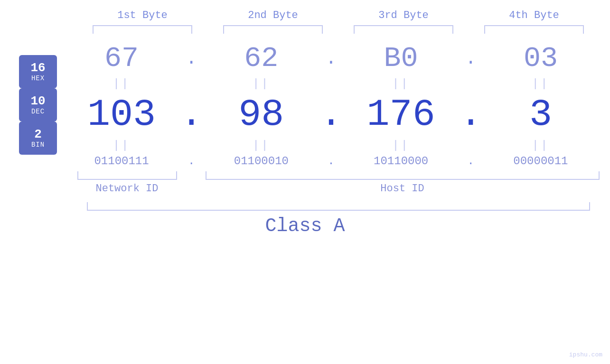  Describe the element at coordinates (331, 115) in the screenshot. I see `dec-row: 103 . 98 . 176 . 3` at that location.